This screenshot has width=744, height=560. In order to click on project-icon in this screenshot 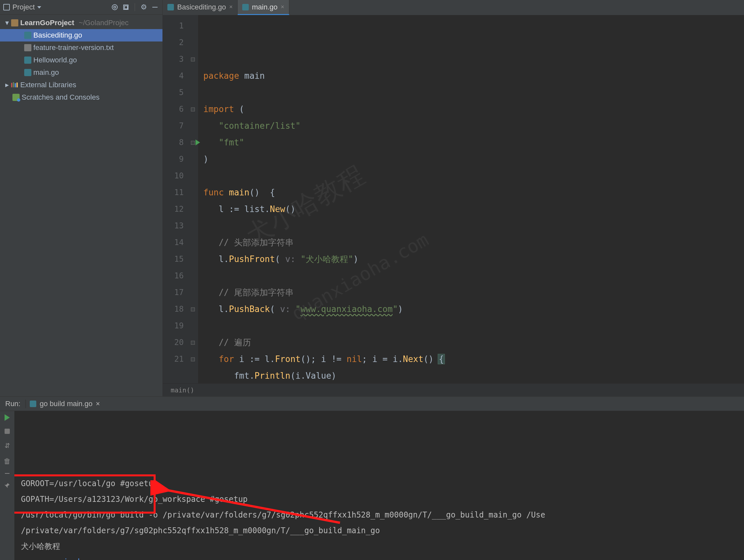, I will do `click(7, 7)`.